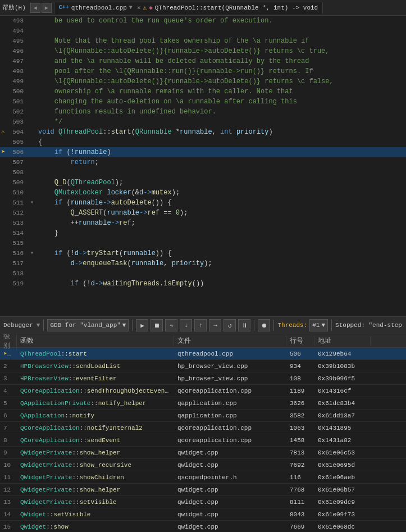 This screenshot has height=532, width=406. What do you see at coordinates (300, 490) in the screenshot?
I see `stack-cell-line: 7768` at bounding box center [300, 490].